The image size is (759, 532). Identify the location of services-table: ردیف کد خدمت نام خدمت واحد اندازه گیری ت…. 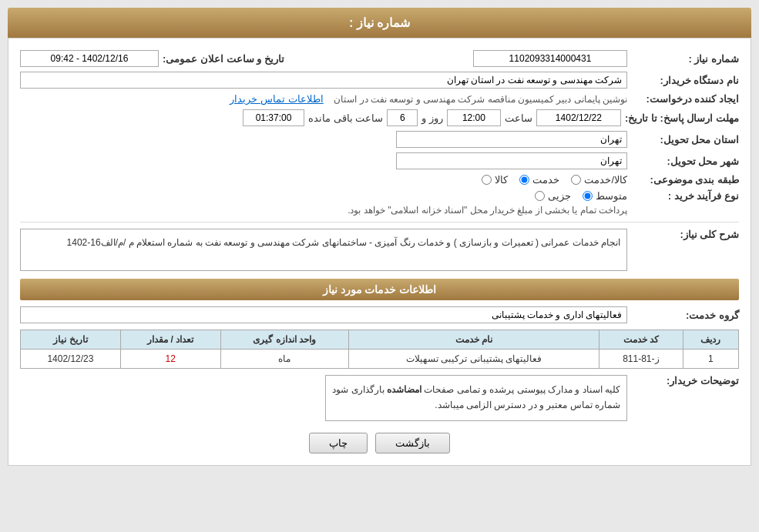
(379, 350).